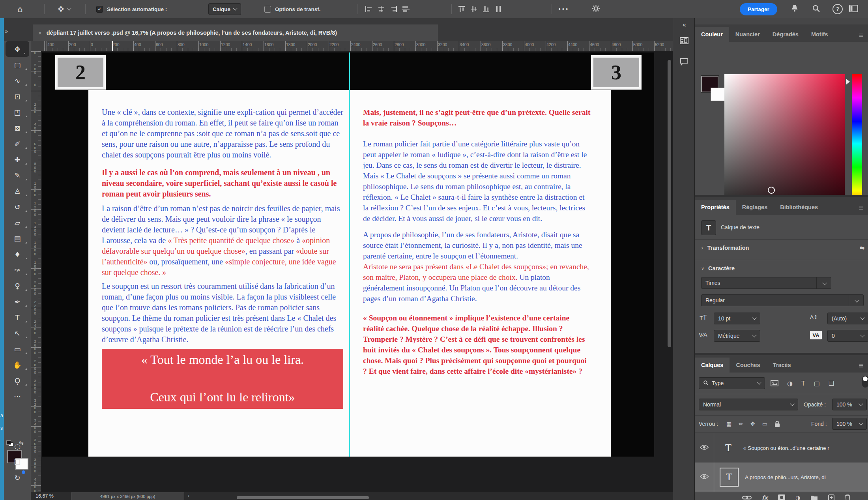 Image resolution: width=868 pixels, height=500 pixels. Describe the element at coordinates (814, 497) in the screenshot. I see `folder-icon` at that location.